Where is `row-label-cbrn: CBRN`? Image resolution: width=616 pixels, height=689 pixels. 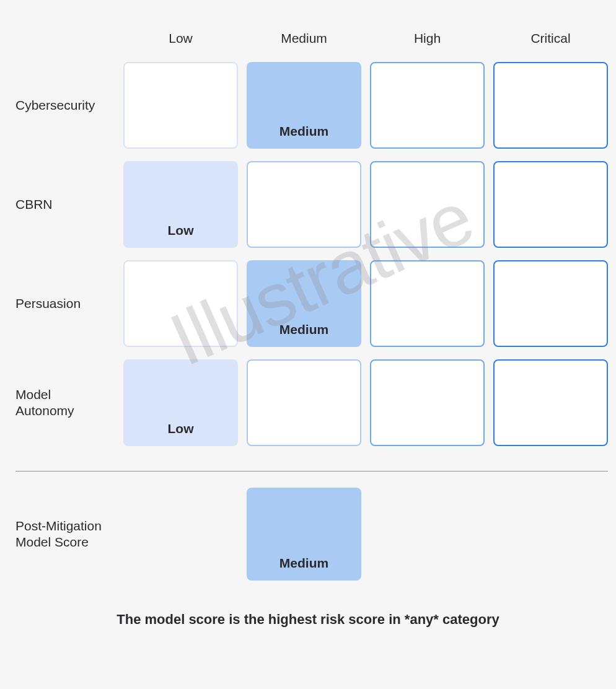 row-label-cbrn: CBRN is located at coordinates (65, 204).